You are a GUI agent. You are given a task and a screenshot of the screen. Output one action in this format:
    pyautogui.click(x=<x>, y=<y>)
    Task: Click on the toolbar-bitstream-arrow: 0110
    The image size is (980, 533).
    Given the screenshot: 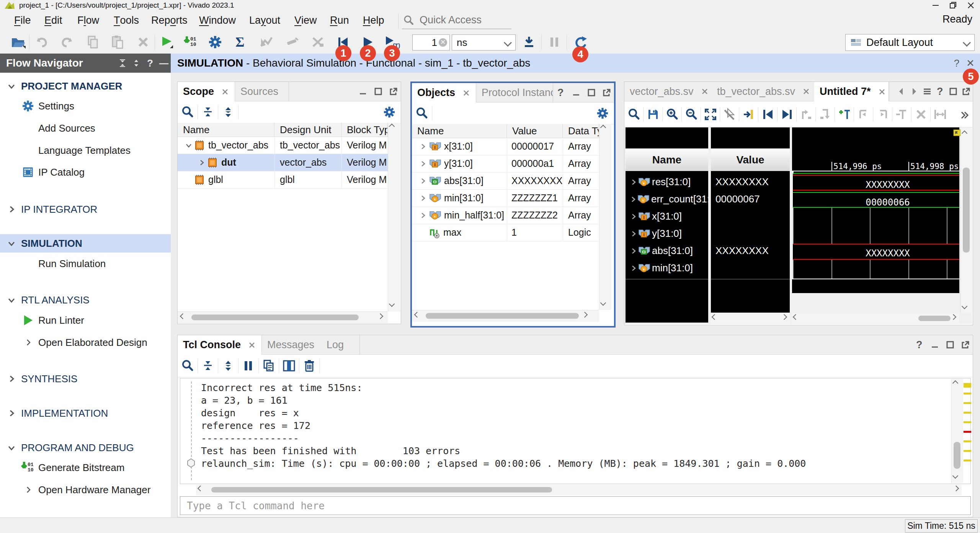 What is the action you would take?
    pyautogui.click(x=191, y=42)
    